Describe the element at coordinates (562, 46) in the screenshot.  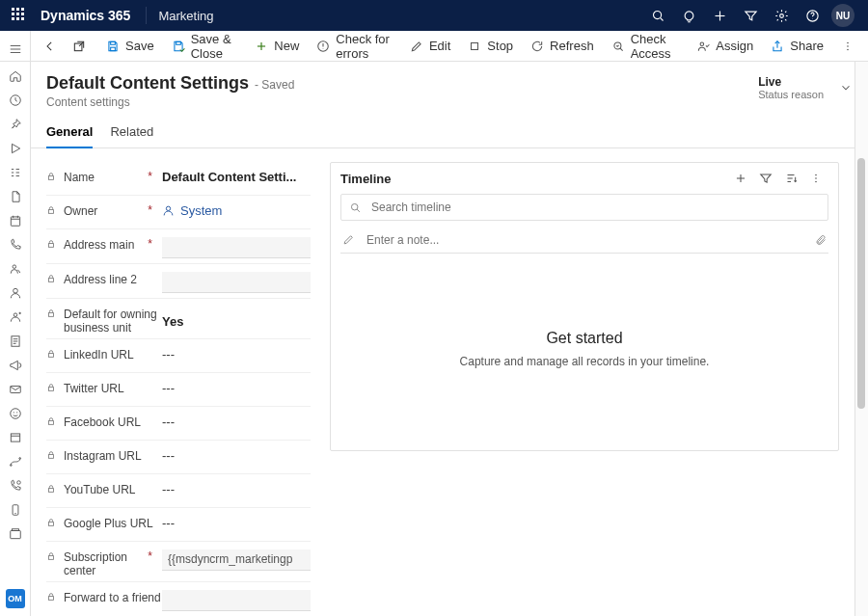
I see `refresh-button: Refresh` at that location.